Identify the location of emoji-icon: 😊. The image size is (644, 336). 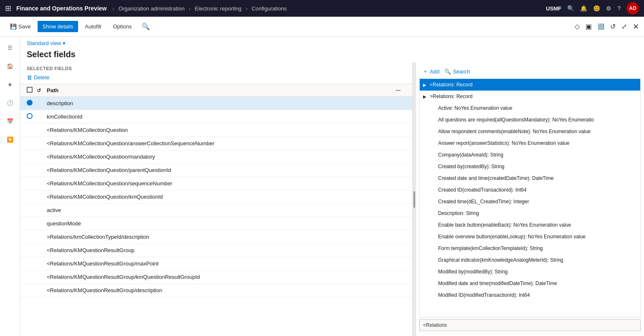
(596, 8).